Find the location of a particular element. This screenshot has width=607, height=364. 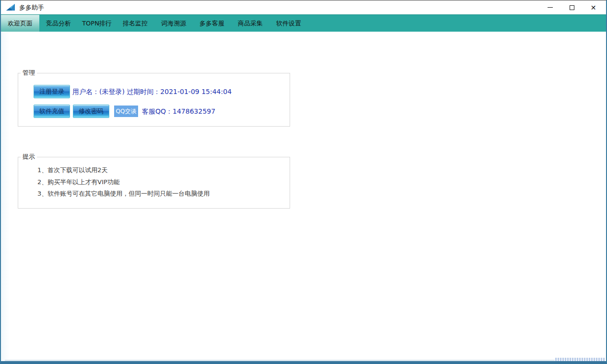

maximize-button is located at coordinates (572, 8).